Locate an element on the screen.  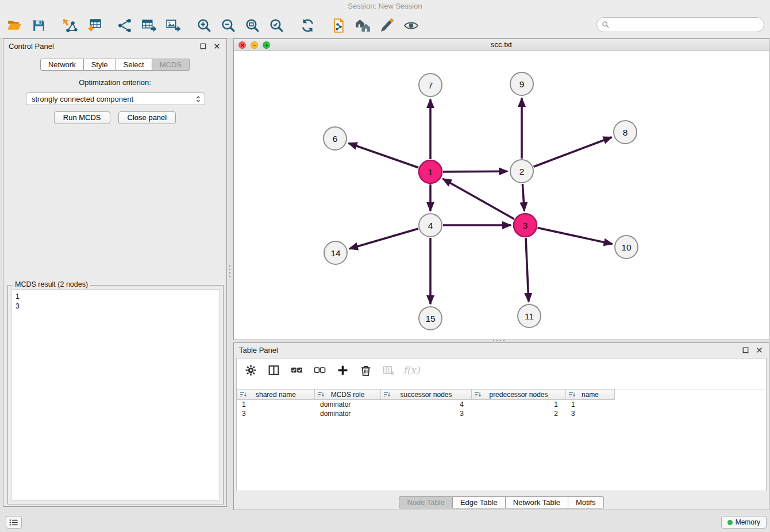
export-image-icon is located at coordinates (174, 25).